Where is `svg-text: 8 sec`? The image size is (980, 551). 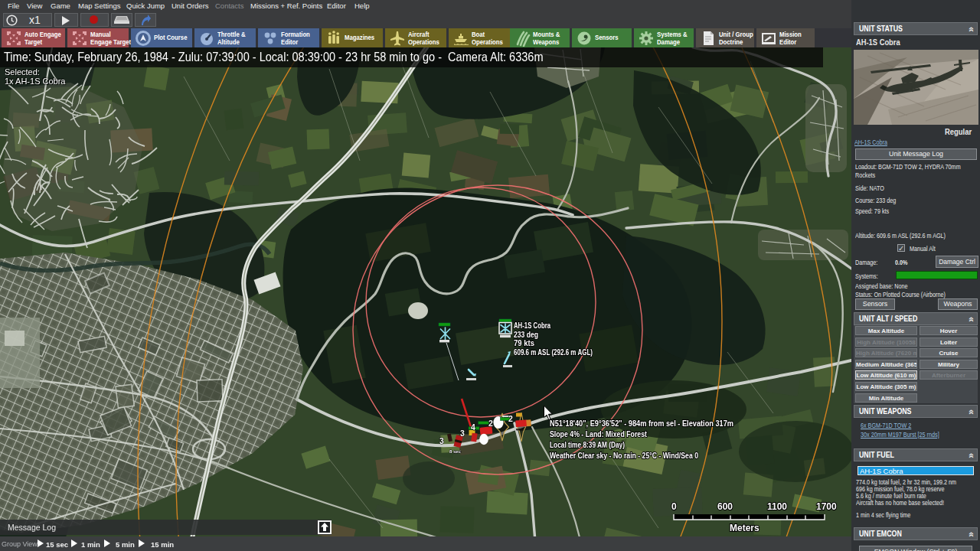
svg-text: 8 sec is located at coordinates (456, 452).